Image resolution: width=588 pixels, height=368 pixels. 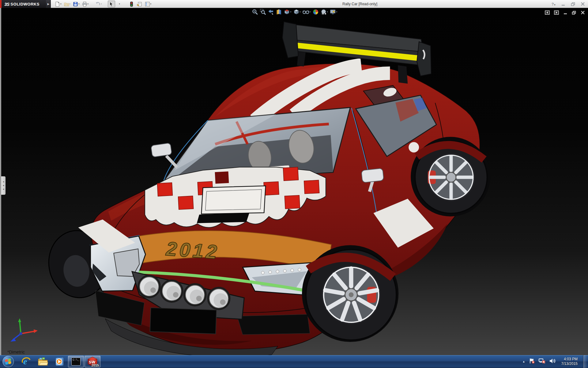 What do you see at coordinates (23, 4) in the screenshot?
I see `solidworks-logo: 3S SOLIDWORKS` at bounding box center [23, 4].